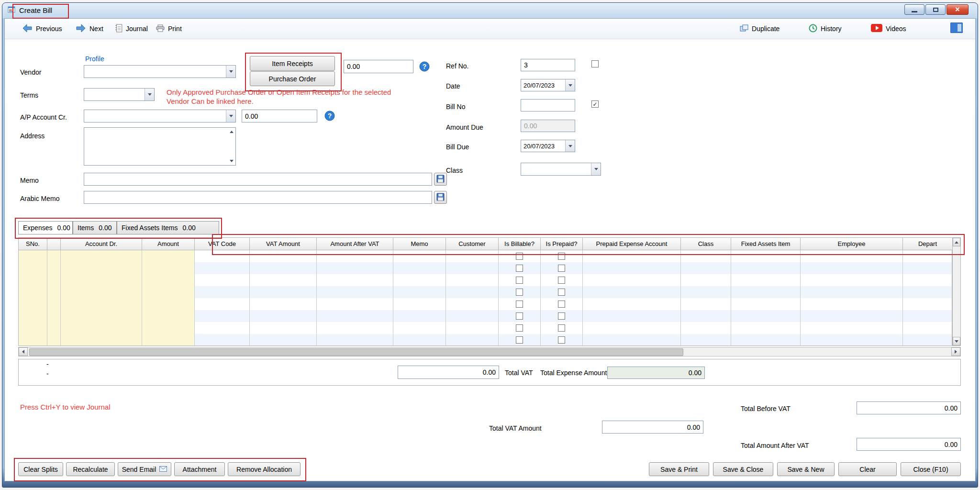  I want to click on scroll-up-button, so click(957, 242).